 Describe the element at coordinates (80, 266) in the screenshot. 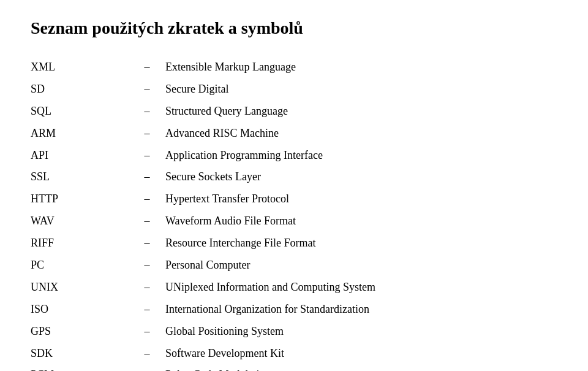

I see `abbreviation: PC` at that location.